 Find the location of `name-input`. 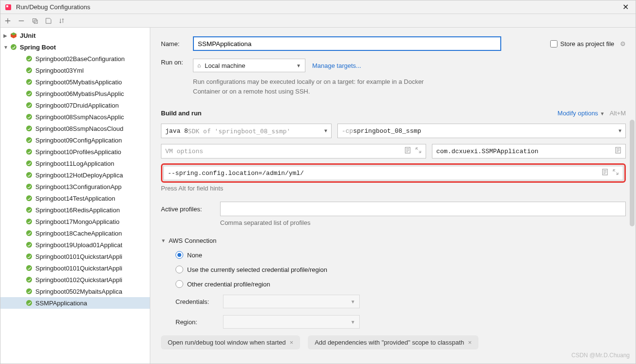

name-input is located at coordinates (347, 44).